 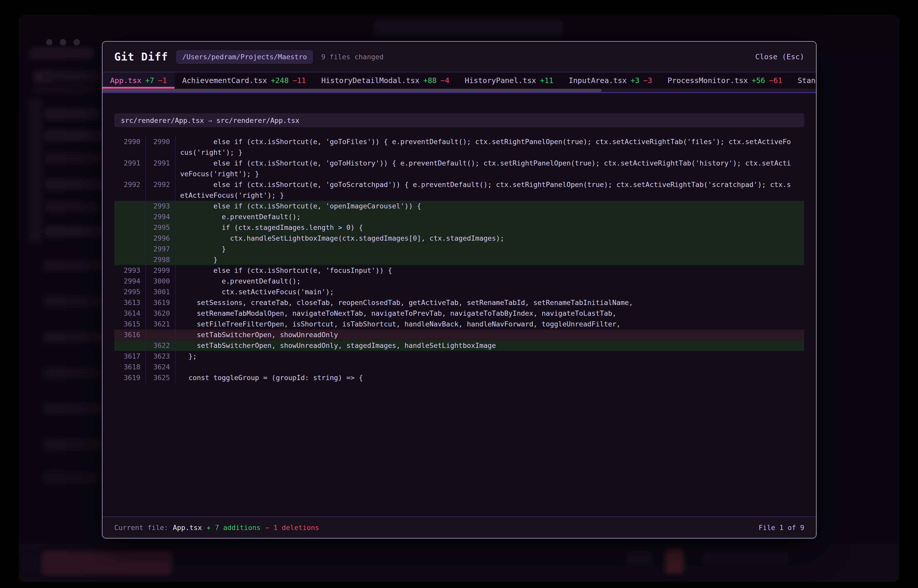 I want to click on code-line: setTabSwitcherOpen, showUnreadOnly, so click(x=490, y=335).